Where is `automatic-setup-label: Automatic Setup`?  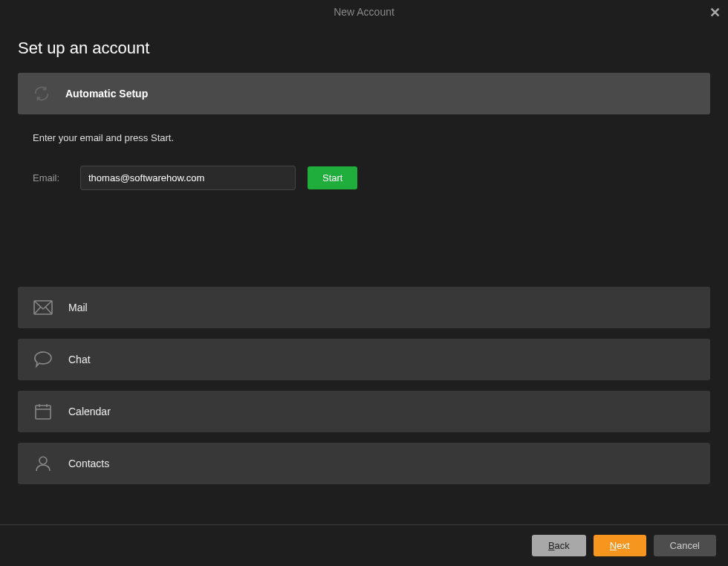
automatic-setup-label: Automatic Setup is located at coordinates (107, 94).